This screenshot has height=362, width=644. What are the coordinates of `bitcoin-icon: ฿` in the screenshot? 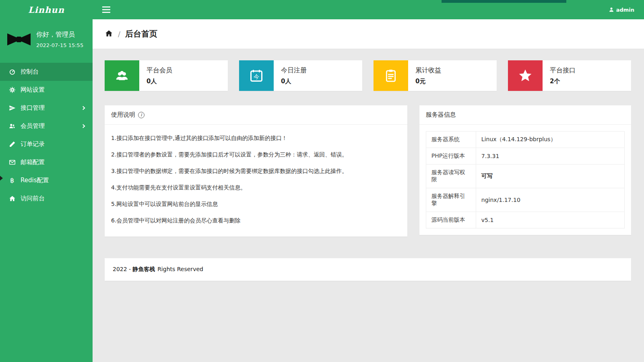 It's located at (12, 181).